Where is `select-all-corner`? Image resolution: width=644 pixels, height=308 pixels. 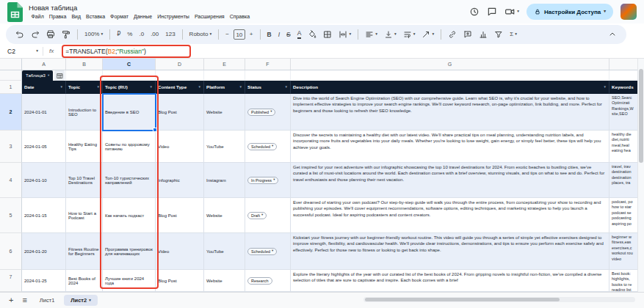
select-all-corner is located at coordinates (11, 65).